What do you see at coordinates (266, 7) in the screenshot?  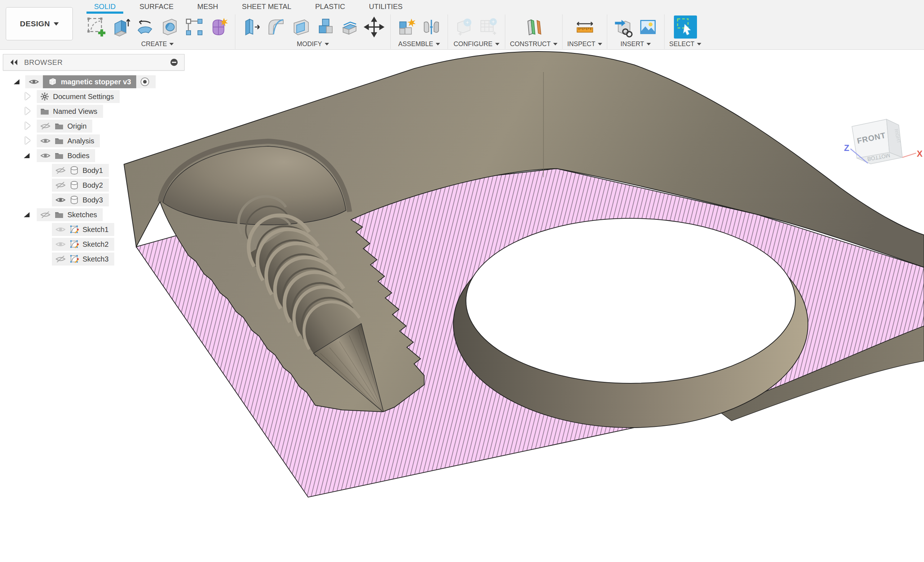 I see `tab-sheet-metal: SHEET METAL` at bounding box center [266, 7].